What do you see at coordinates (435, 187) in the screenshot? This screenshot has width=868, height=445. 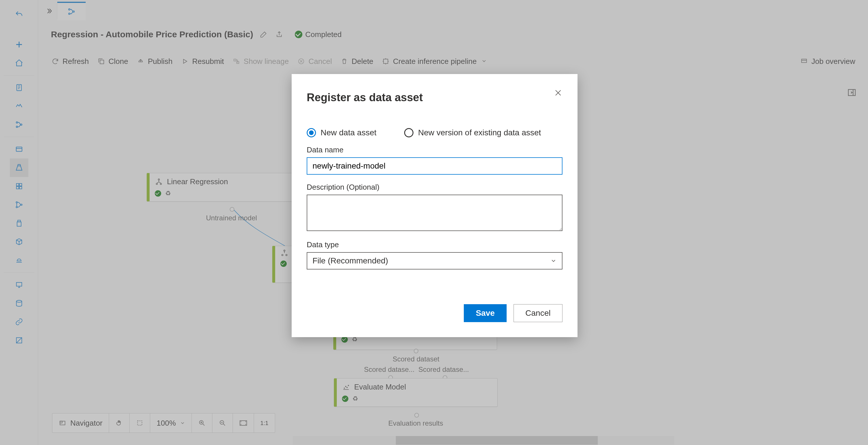 I see `description-label: Description (Optional)` at bounding box center [435, 187].